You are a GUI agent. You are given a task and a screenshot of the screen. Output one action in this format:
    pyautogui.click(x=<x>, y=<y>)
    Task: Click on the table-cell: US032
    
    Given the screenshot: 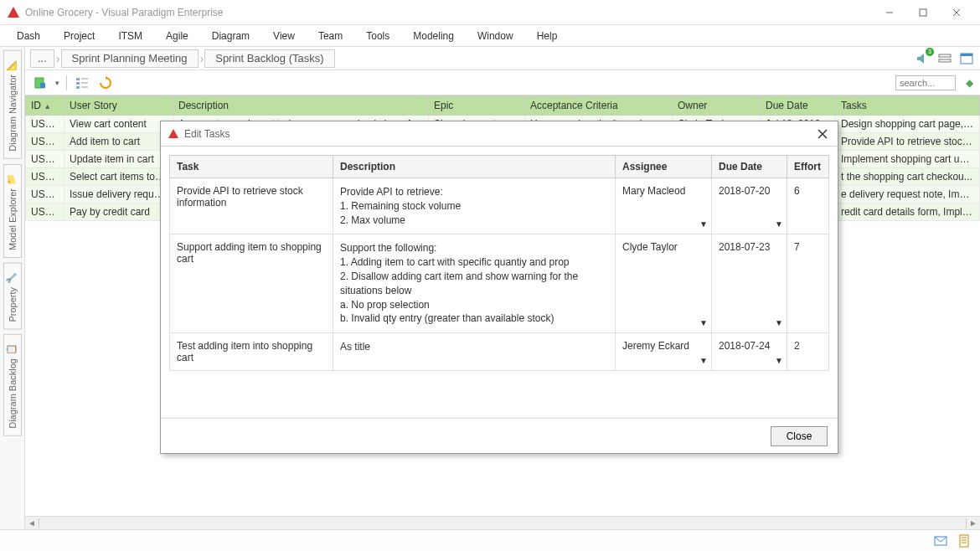 What is the action you would take?
    pyautogui.click(x=45, y=213)
    